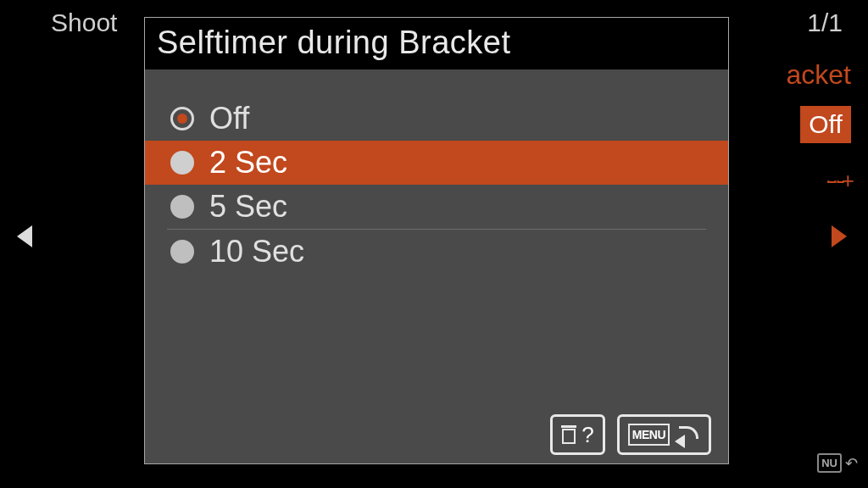 The image size is (868, 488). Describe the element at coordinates (819, 75) in the screenshot. I see `bg-item-label: acket` at that location.